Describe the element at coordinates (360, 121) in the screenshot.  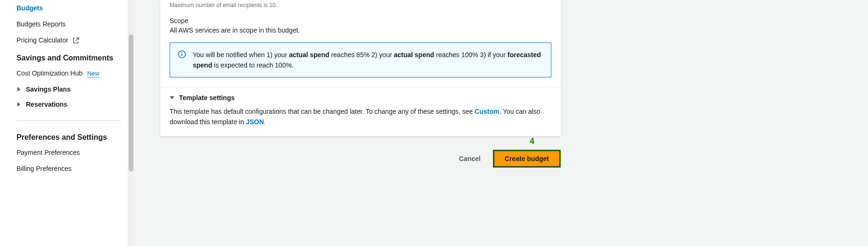
I see `template-settings-description: This template has default configurations…` at that location.